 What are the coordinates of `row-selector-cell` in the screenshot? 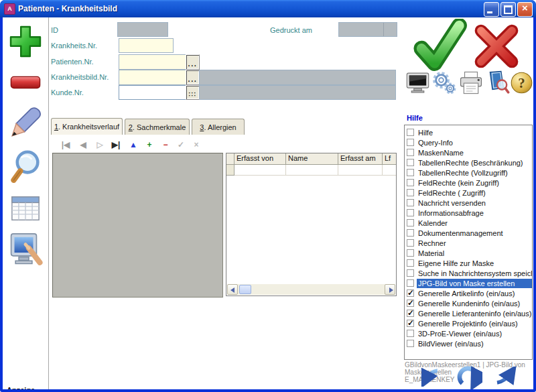 It's located at (230, 170).